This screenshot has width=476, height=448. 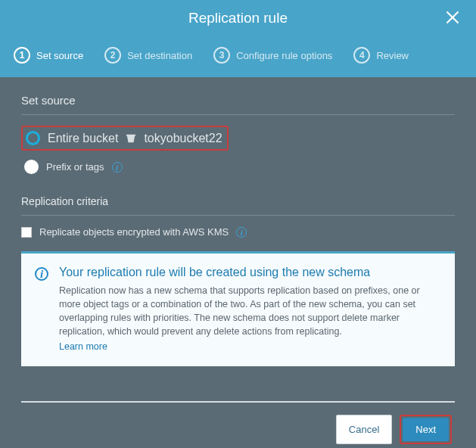 I want to click on radio-selected-icon, so click(x=33, y=138).